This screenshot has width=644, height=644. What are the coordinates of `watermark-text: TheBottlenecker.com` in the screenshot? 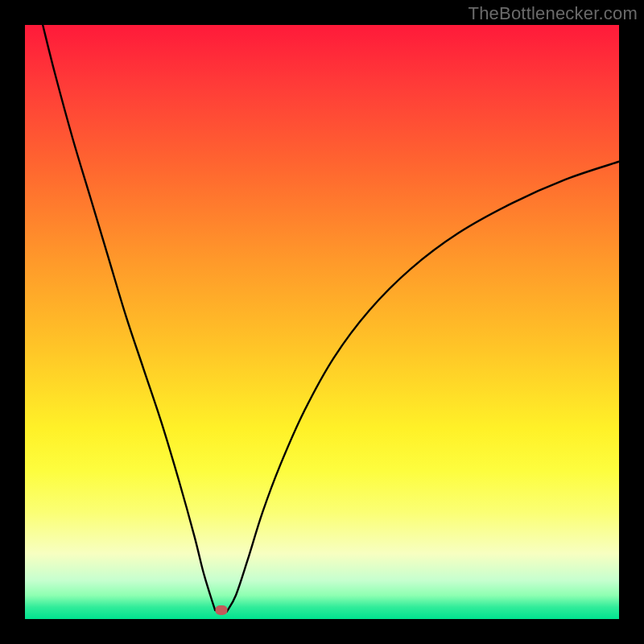 It's located at (553, 14).